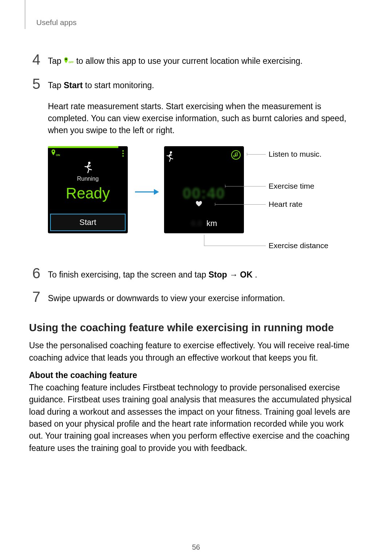  What do you see at coordinates (88, 179) in the screenshot?
I see `exercise-mode-label: Running` at bounding box center [88, 179].